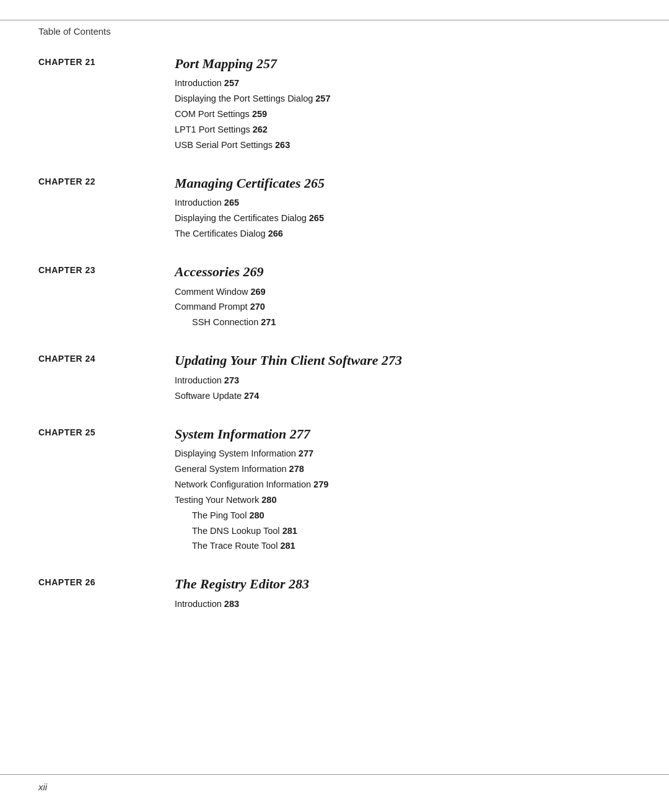 This screenshot has height=812, width=669. What do you see at coordinates (107, 359) in the screenshot?
I see `chapter-label-ch24: CHAPTER 24` at bounding box center [107, 359].